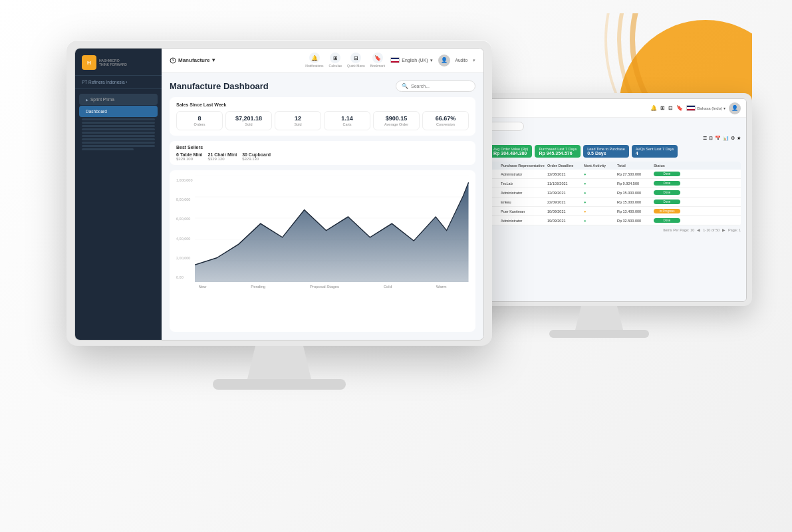 Image resolution: width=792 pixels, height=532 pixels. Describe the element at coordinates (249, 118) in the screenshot. I see `stat-sold-value: $7,201.18` at that location.